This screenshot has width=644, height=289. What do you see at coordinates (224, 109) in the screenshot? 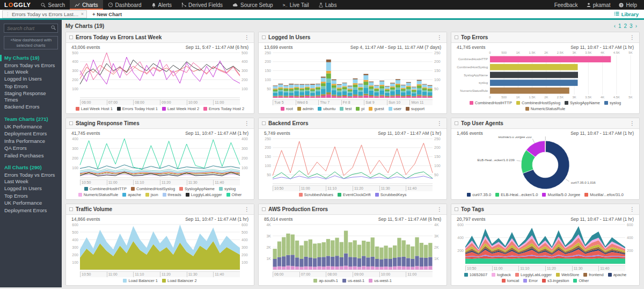
I see `legend-item: Errors Today Host 2` at bounding box center [224, 109].